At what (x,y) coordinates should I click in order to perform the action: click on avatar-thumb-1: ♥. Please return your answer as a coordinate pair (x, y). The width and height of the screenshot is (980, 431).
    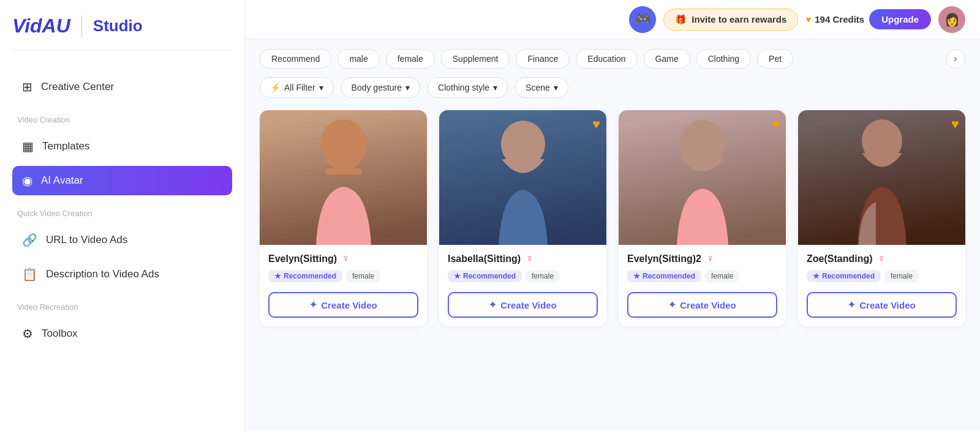
    Looking at the image, I should click on (523, 178).